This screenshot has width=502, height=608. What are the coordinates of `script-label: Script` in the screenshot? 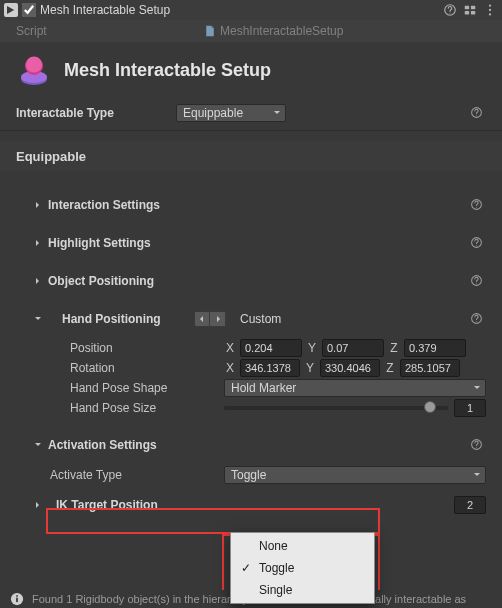 It's located at (106, 31).